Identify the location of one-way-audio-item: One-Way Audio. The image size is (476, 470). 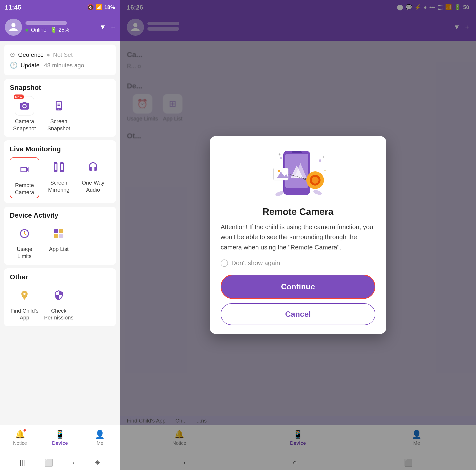
(93, 178).